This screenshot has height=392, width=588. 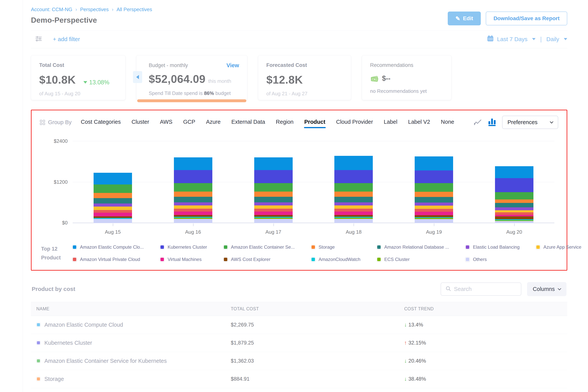 I want to click on breadcrumb-link: Perspectives, so click(x=94, y=10).